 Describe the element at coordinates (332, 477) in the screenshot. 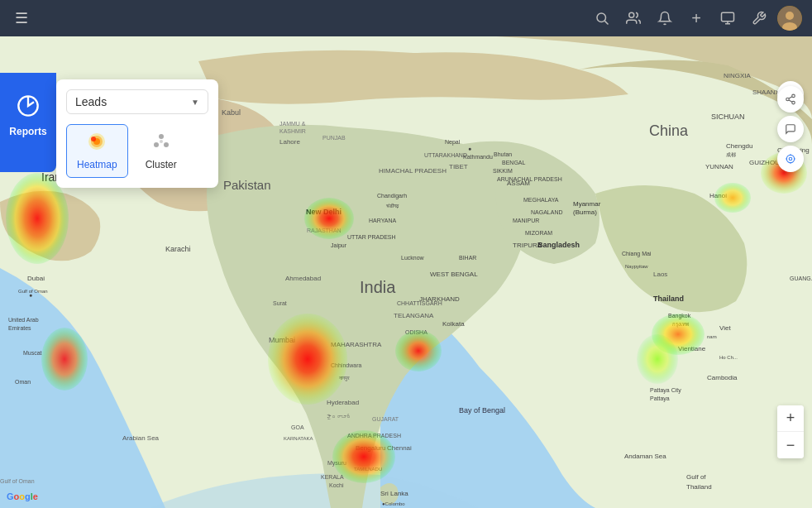

I see `svg-text: KERALA` at that location.